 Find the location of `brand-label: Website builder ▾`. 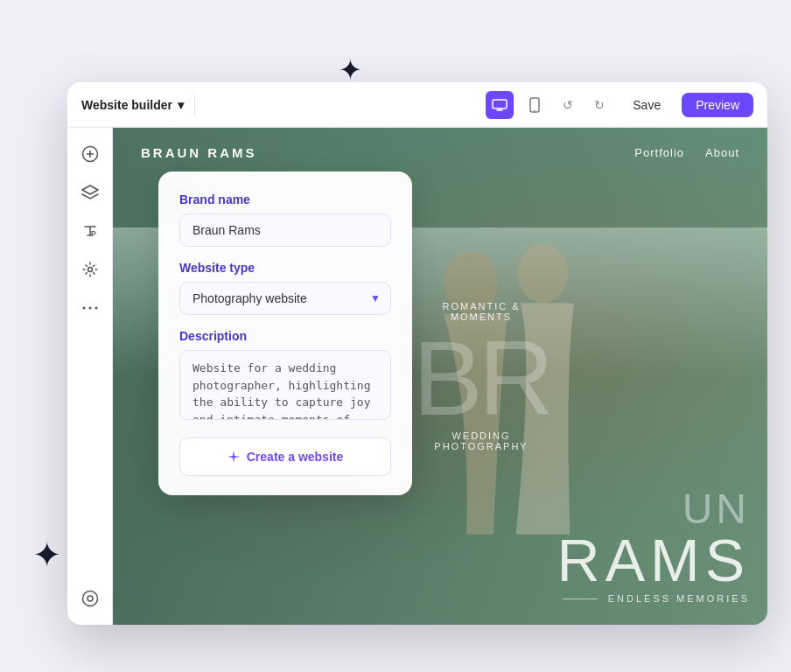

brand-label: Website builder ▾ is located at coordinates (133, 105).